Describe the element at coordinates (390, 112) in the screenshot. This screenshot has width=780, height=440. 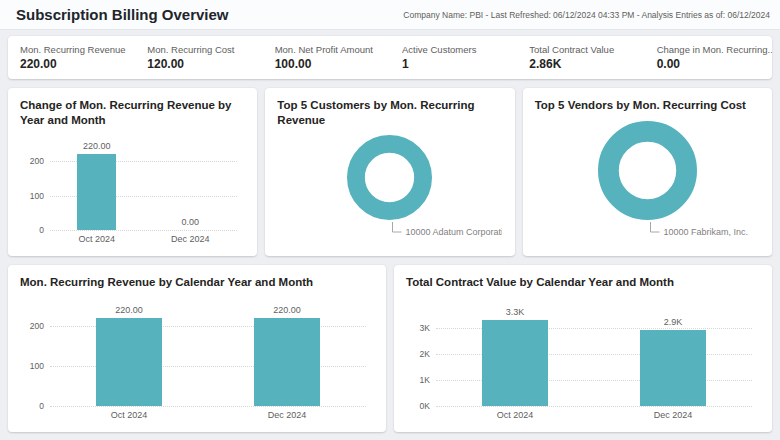
I see `chart-title: Top 5 Customers by Mon. Recurring Revenu…` at that location.